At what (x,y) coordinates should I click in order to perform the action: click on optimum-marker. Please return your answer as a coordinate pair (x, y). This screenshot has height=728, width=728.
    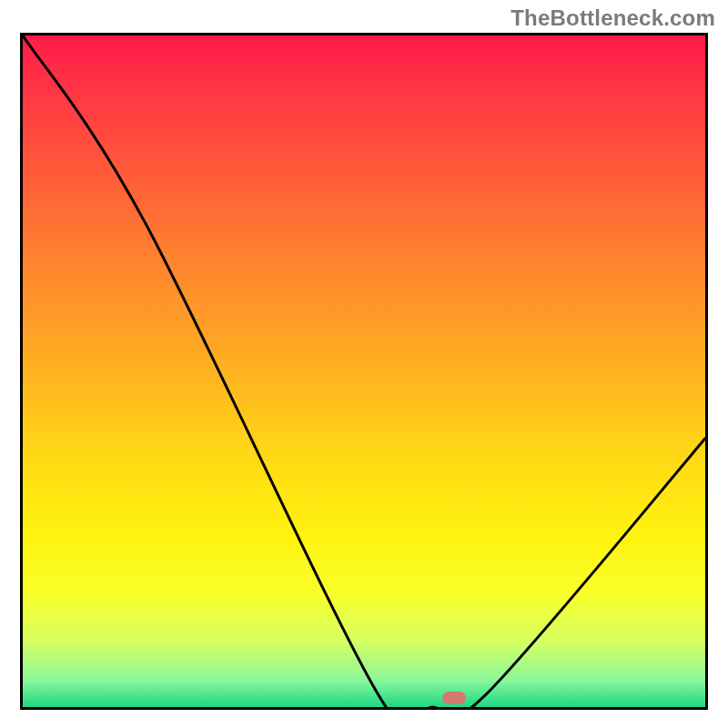
    Looking at the image, I should click on (454, 698).